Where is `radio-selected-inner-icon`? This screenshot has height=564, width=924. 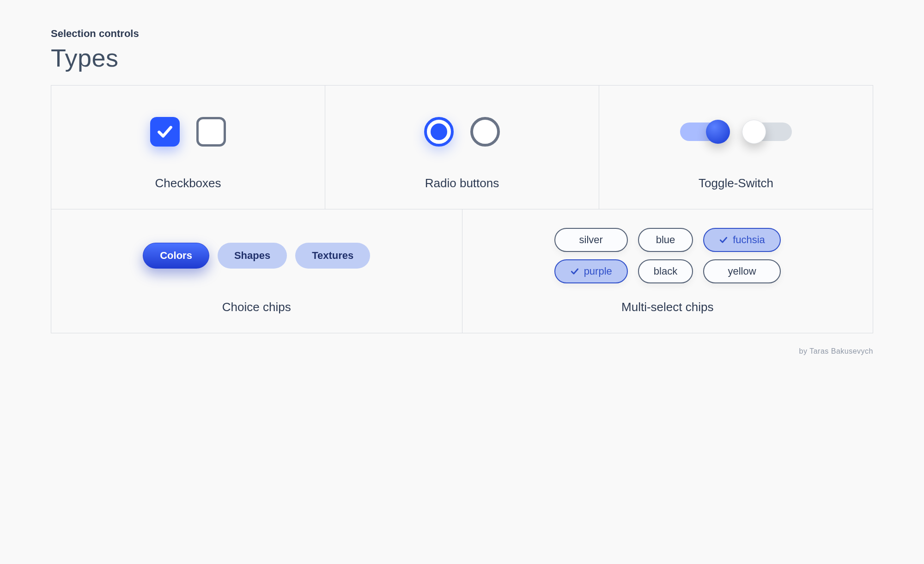
radio-selected-inner-icon is located at coordinates (439, 132).